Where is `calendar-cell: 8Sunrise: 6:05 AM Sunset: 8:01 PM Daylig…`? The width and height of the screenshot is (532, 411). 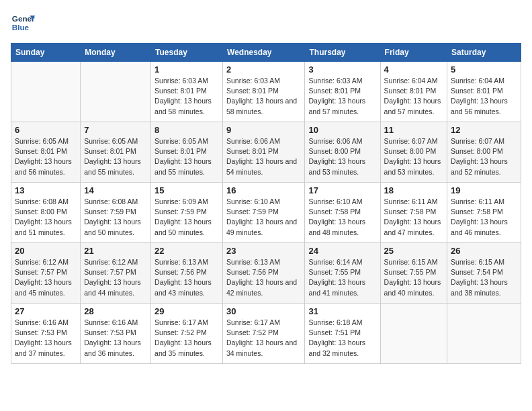 calendar-cell: 8Sunrise: 6:05 AM Sunset: 8:01 PM Daylig… is located at coordinates (187, 152).